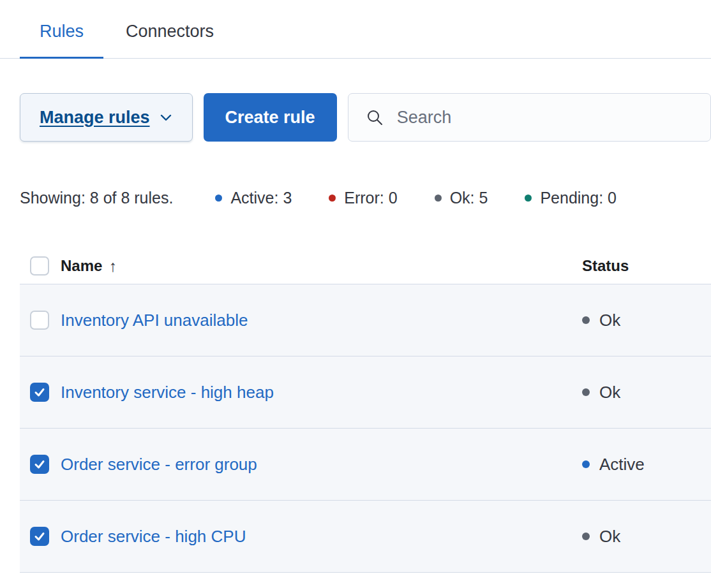  What do you see at coordinates (365, 117) in the screenshot?
I see `toolbar: Manage rules Create rule` at bounding box center [365, 117].